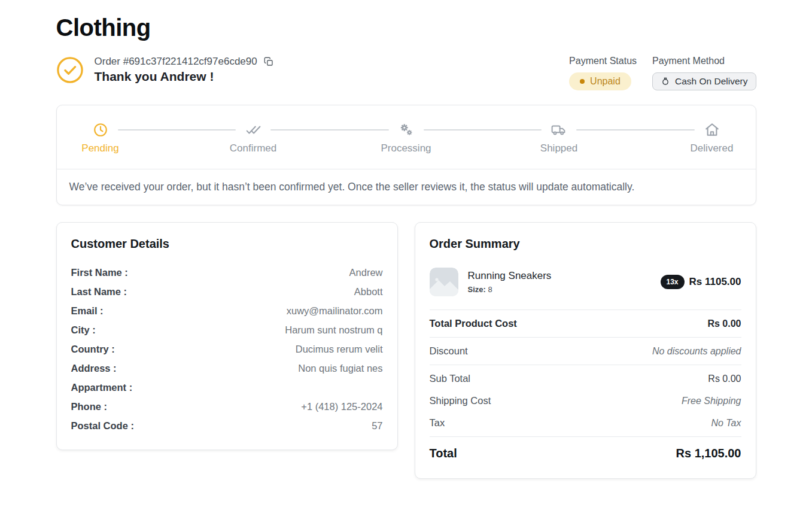 This screenshot has width=812, height=519. I want to click on step-label-confirmed: Confirmed, so click(253, 148).